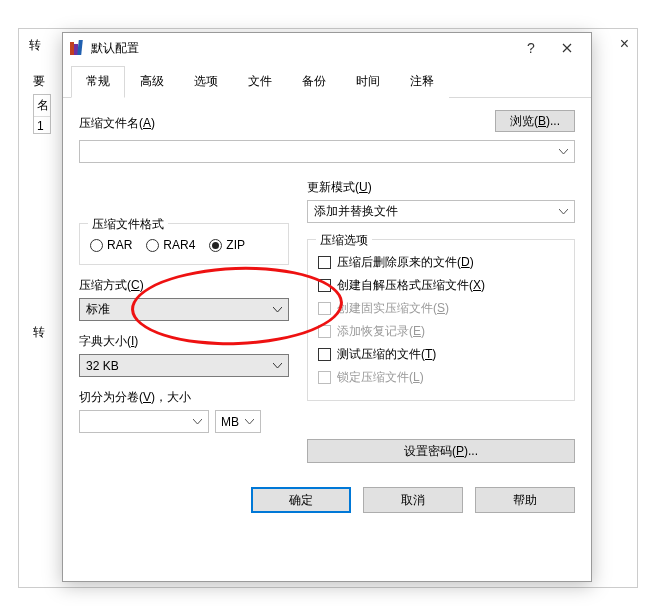 The image size is (654, 606). I want to click on options-group: 压缩选项 压缩后删除原来的文件(D)创建自解压格式压缩文件(X)创建固实压缩文件…, so click(441, 320).